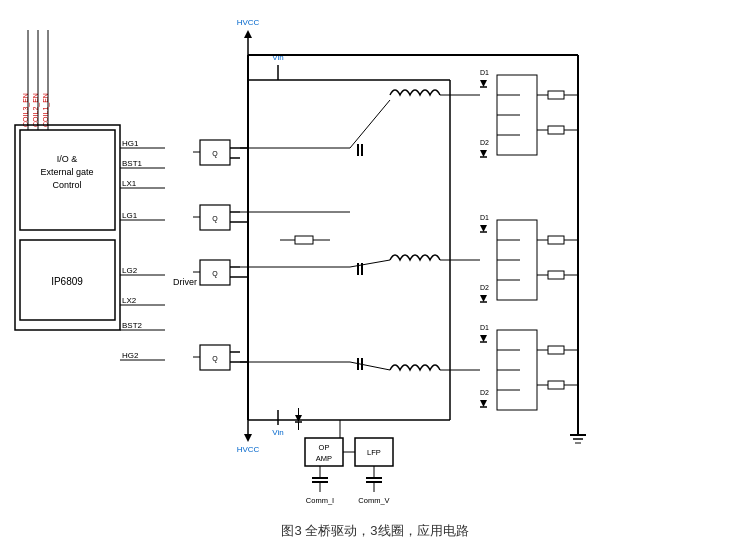 The height and width of the screenshot is (553, 750). I want to click on hg2-label: HG2, so click(130, 356).